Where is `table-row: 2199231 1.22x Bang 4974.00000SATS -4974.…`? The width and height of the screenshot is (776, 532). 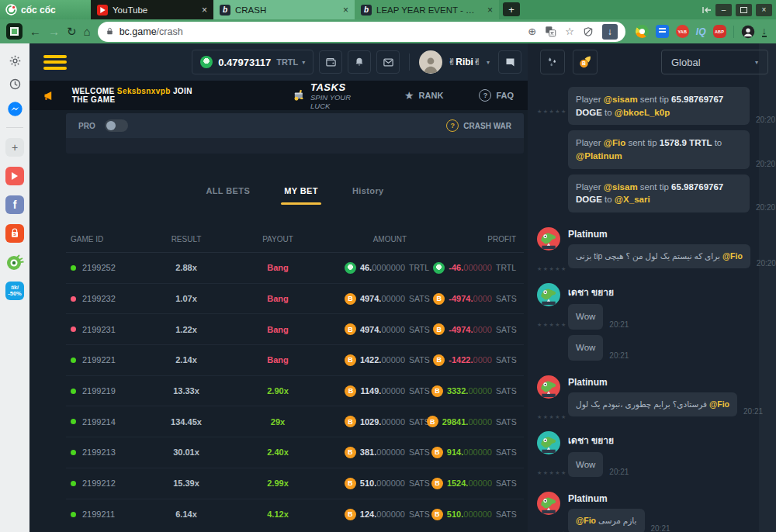
table-row: 2199231 1.22x Bang 4974.00000SATS -4974.… is located at coordinates (295, 330).